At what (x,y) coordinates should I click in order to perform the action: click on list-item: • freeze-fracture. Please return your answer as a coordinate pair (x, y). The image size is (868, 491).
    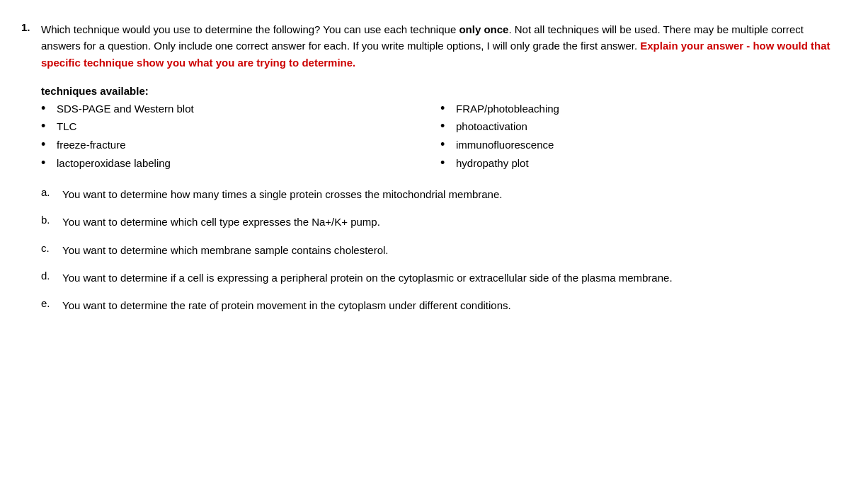
    Looking at the image, I should click on (241, 145).